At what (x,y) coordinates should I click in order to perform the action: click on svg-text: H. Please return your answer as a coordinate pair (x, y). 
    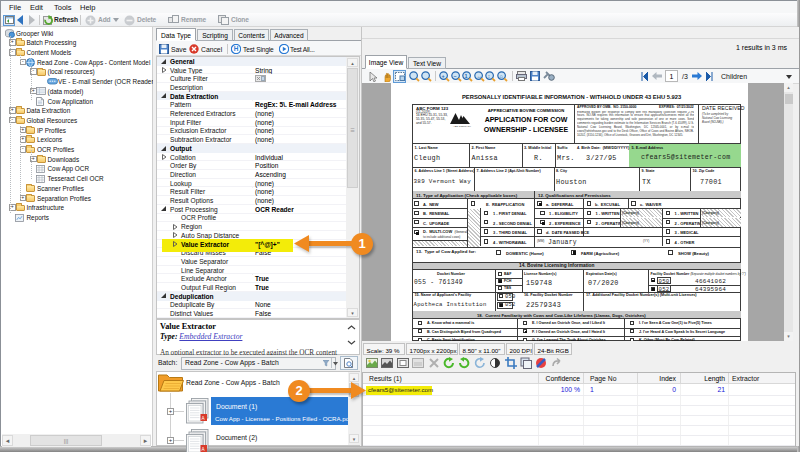
    Looking at the image, I should click on (236, 48).